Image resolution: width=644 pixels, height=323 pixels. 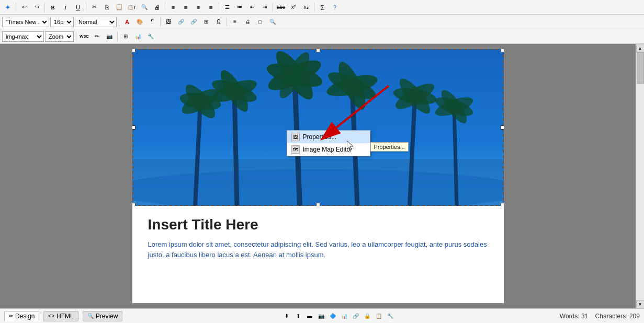 I want to click on edit-button: ✏, so click(x=97, y=37).